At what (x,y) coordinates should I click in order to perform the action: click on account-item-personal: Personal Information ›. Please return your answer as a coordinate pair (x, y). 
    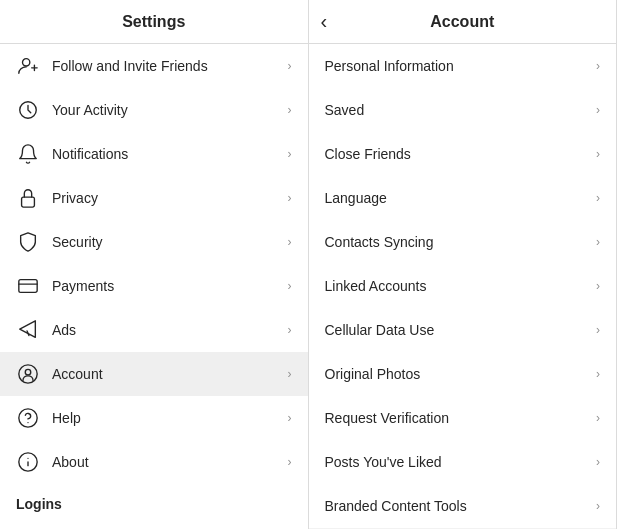
    Looking at the image, I should click on (463, 66).